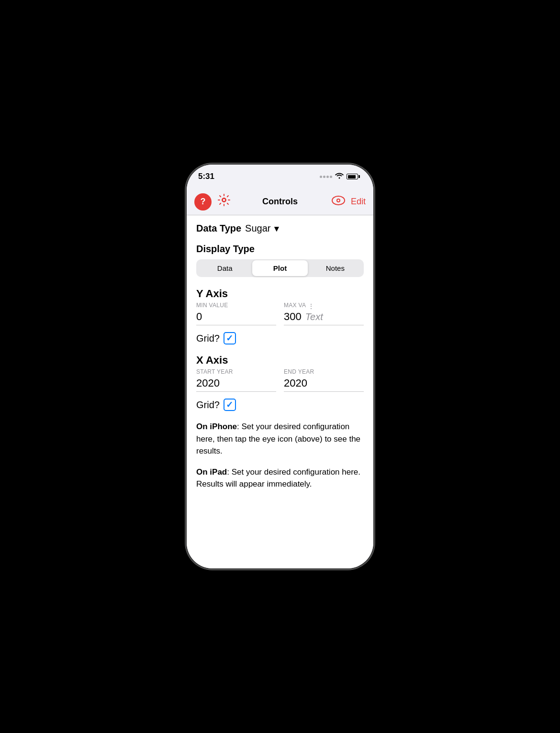 The image size is (560, 733). I want to click on y-max-label-row: MAX VA ⋮, so click(324, 306).